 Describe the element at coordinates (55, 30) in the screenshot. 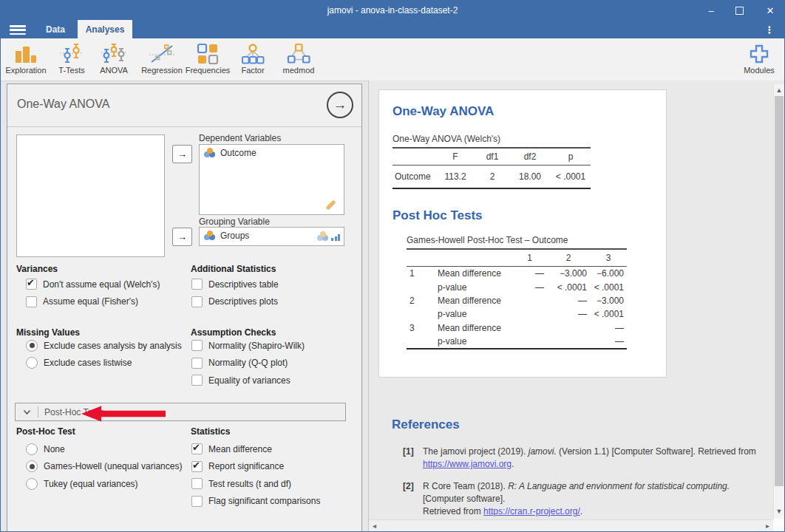

I see `tab-data: Data` at that location.